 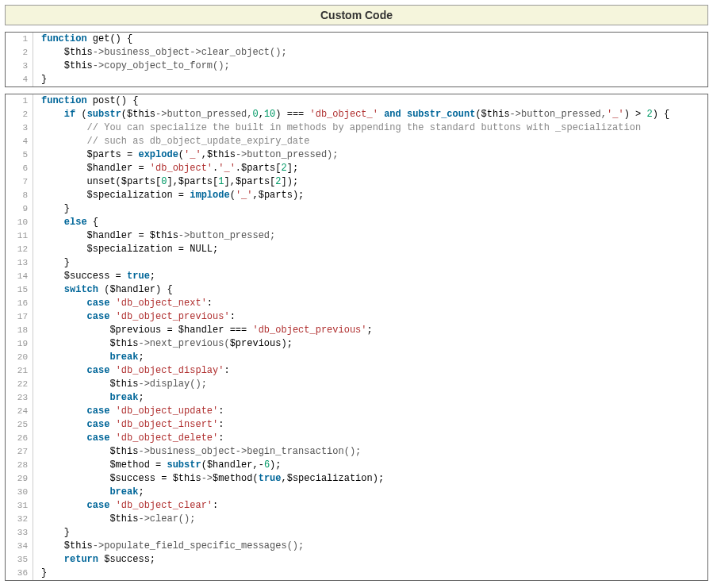 What do you see at coordinates (371, 236) in the screenshot?
I see `code-content: $handler = $this->button_pressed;` at bounding box center [371, 236].